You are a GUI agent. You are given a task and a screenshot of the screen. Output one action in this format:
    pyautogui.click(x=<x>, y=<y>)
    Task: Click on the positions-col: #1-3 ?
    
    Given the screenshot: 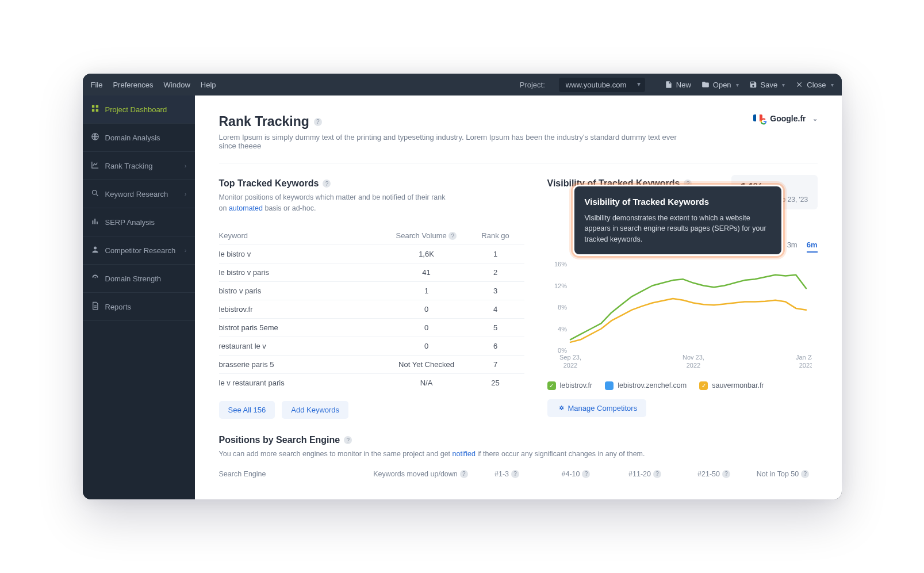 What is the action you would take?
    pyautogui.click(x=507, y=474)
    